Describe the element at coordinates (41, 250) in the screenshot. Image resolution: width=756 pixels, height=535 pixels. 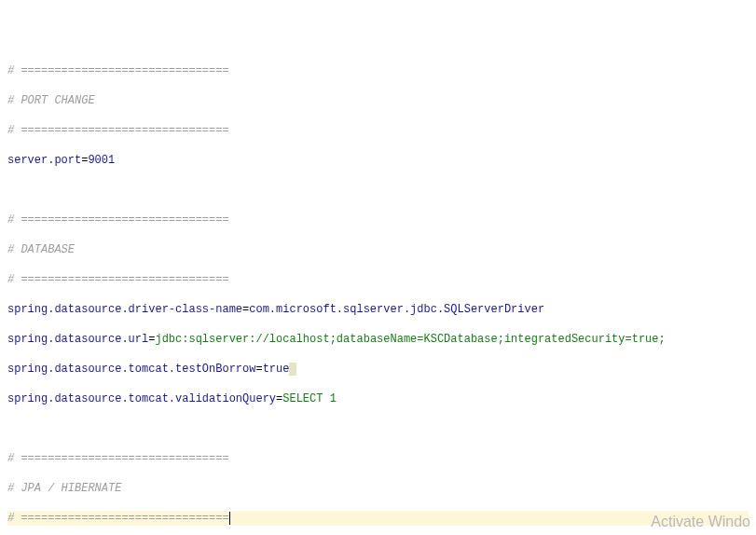
I see `comment-title-database: # DATABASE` at that location.